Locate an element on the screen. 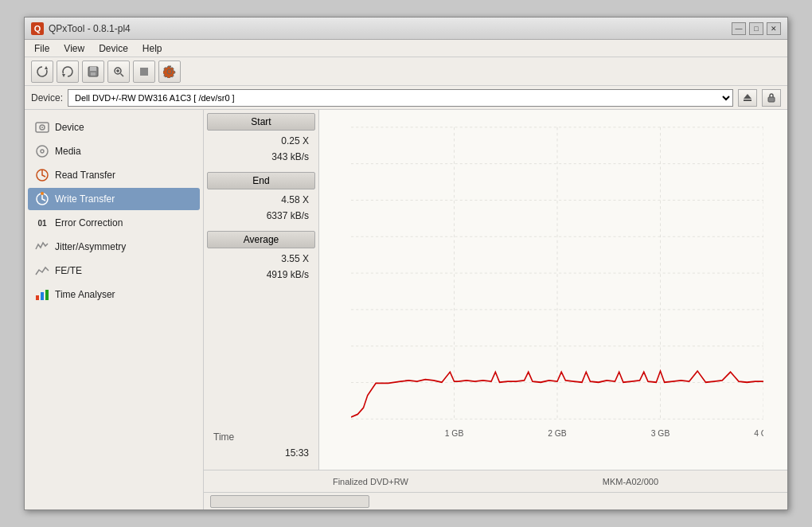 Image resolution: width=812 pixels, height=527 pixels. stats-avg-kbs: 4919 kB/s is located at coordinates (261, 275).